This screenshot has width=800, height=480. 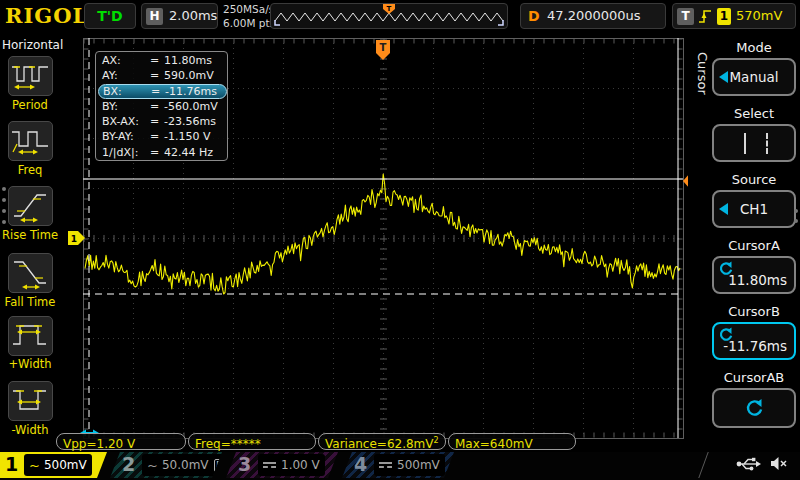 I want to click on usb-icon, so click(x=749, y=464).